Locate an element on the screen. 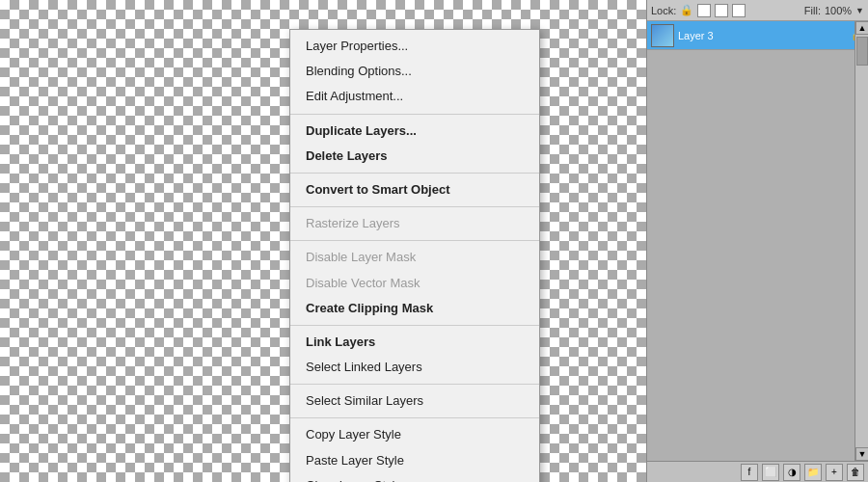  fill-arrow-icon: ▼ is located at coordinates (860, 11).